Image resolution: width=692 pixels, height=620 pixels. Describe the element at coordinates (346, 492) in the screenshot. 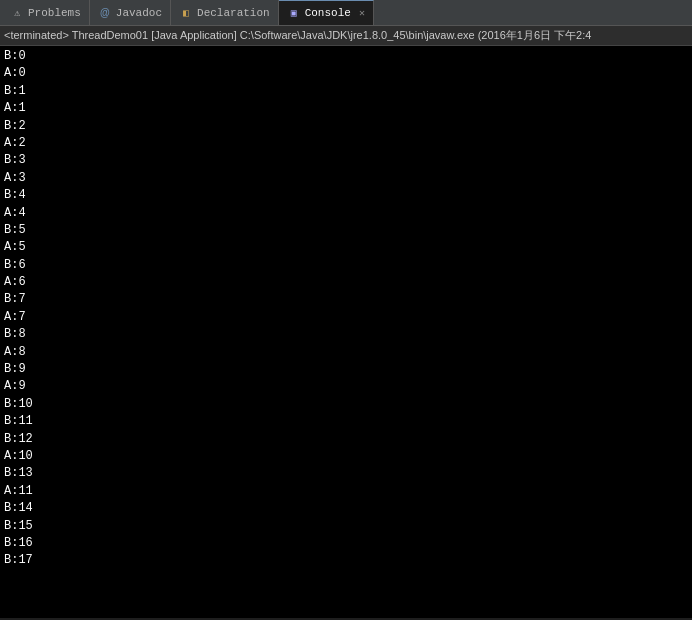

I see `console-line: A:11` at that location.